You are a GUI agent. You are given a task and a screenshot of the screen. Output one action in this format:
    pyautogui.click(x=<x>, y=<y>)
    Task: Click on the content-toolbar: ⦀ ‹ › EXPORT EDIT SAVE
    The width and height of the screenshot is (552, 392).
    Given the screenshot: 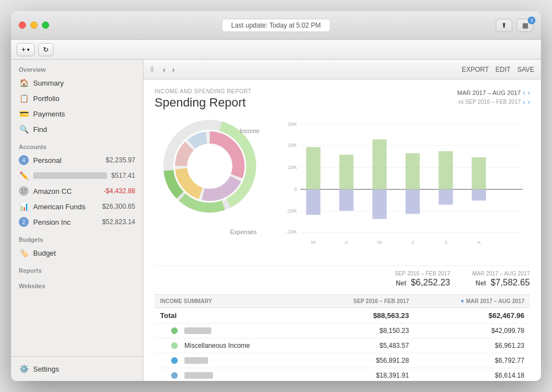 What is the action you would take?
    pyautogui.click(x=342, y=70)
    